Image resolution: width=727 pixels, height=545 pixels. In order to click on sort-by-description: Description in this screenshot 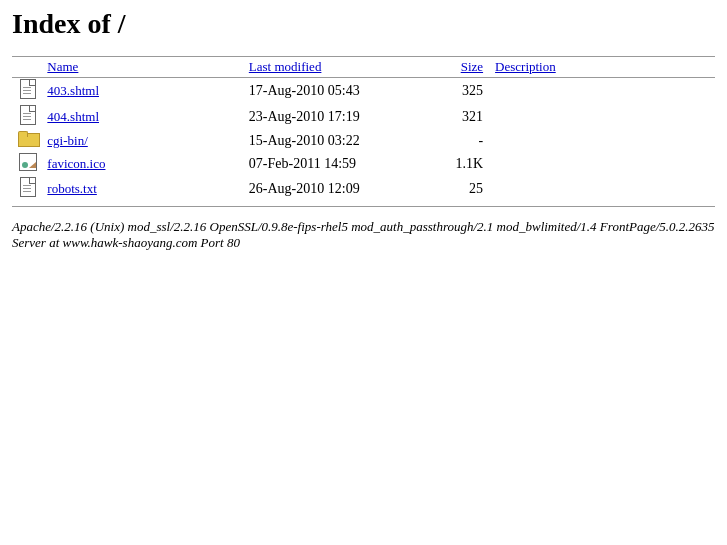, I will do `click(526, 66)`.